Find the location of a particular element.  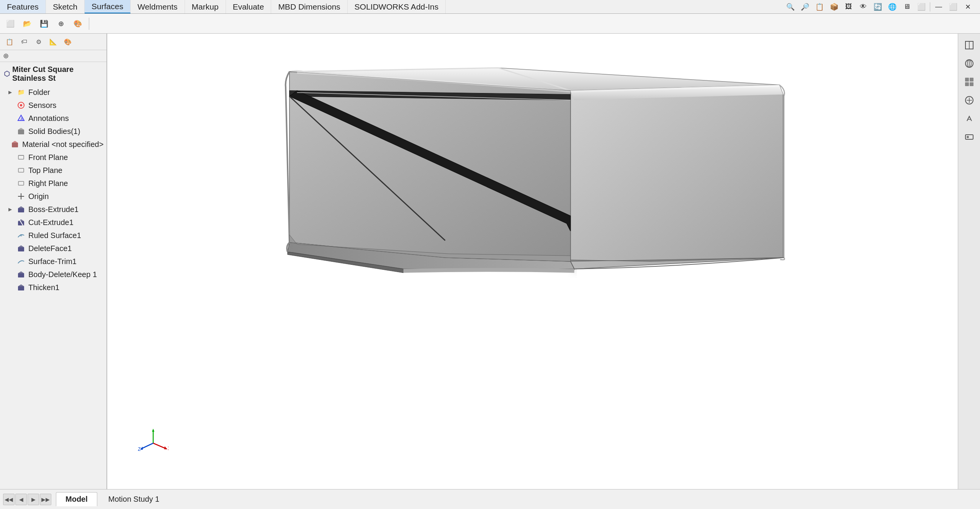

right-plane-icon is located at coordinates (21, 183).